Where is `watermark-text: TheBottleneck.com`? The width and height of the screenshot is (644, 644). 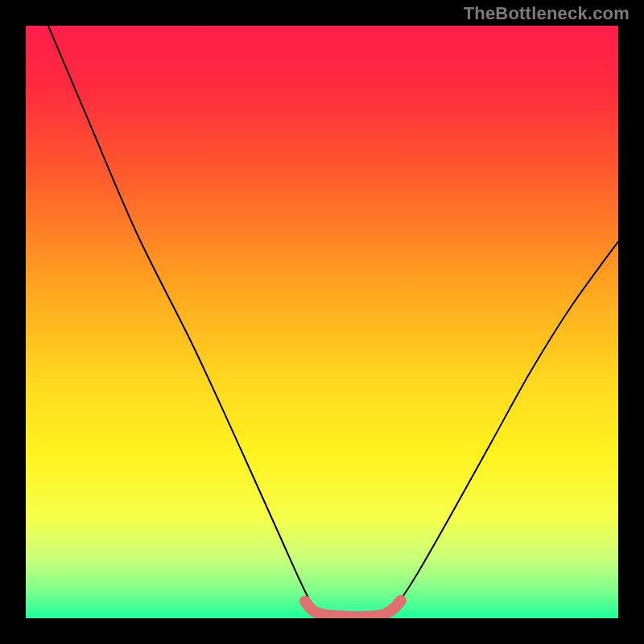
watermark-text: TheBottleneck.com is located at coordinates (547, 14).